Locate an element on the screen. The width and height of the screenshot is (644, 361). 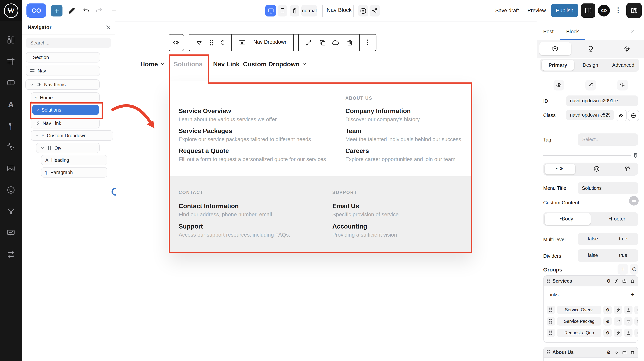
class-input is located at coordinates (590, 115).